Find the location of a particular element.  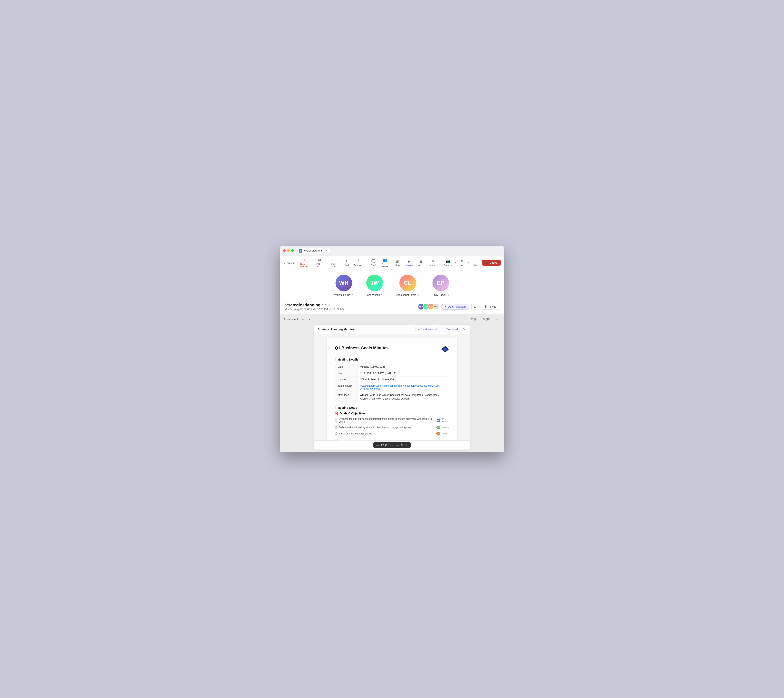

participant-john: JW John Wilson 🎙 is located at coordinates (374, 285).